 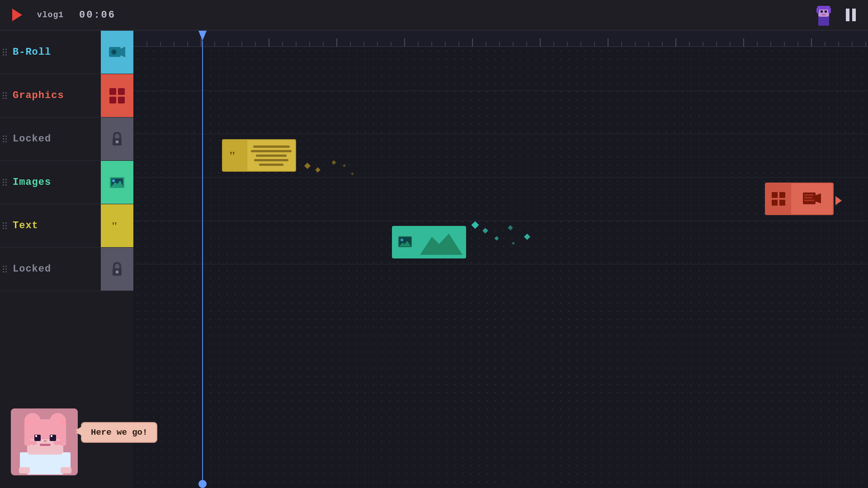 I want to click on graphics-icon, so click(x=117, y=96).